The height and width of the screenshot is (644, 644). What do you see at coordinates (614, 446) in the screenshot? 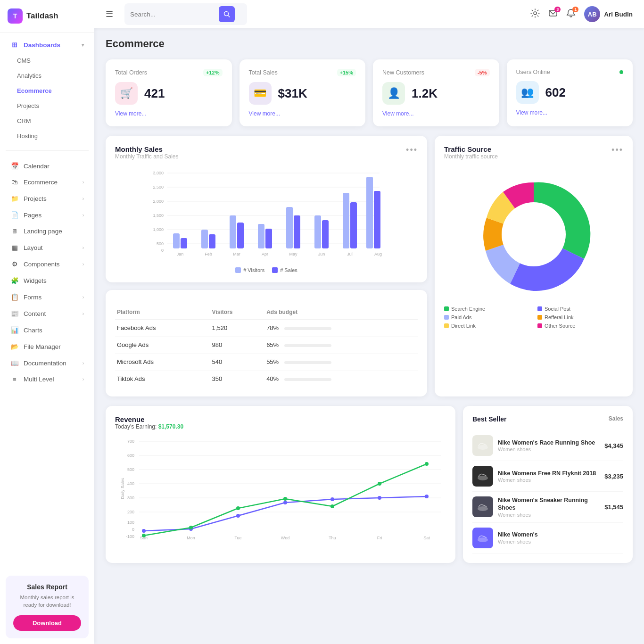
I see `product-price: $4,345` at bounding box center [614, 446].